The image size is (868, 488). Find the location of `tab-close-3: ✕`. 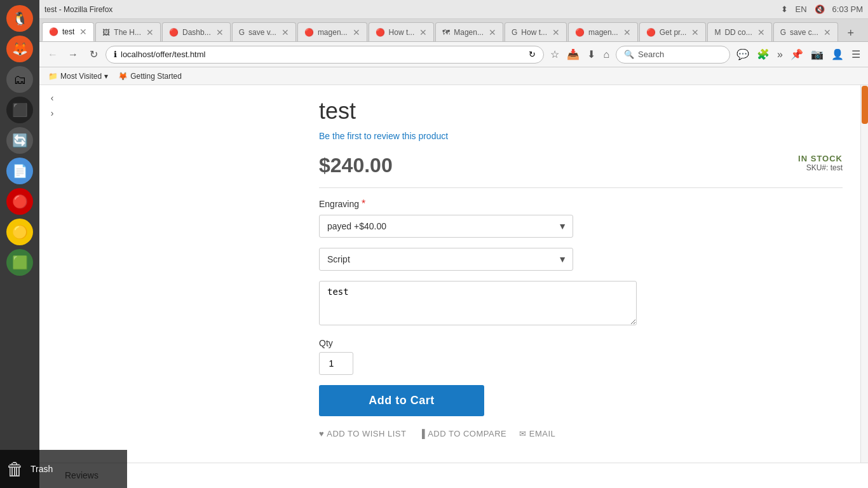

tab-close-3: ✕ is located at coordinates (220, 32).